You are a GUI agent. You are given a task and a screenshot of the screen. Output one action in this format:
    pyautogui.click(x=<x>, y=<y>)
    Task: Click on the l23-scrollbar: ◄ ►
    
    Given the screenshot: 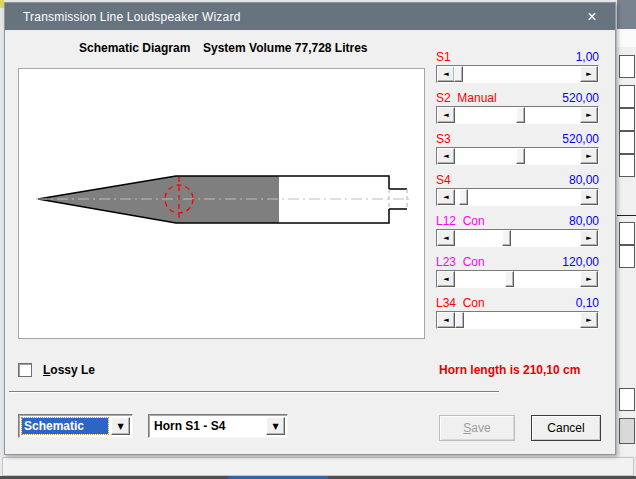 What is the action you would take?
    pyautogui.click(x=518, y=279)
    